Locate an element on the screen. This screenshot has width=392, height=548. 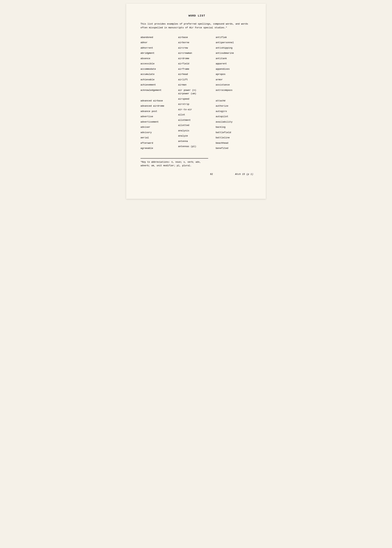
list-item: accessible is located at coordinates (159, 64).